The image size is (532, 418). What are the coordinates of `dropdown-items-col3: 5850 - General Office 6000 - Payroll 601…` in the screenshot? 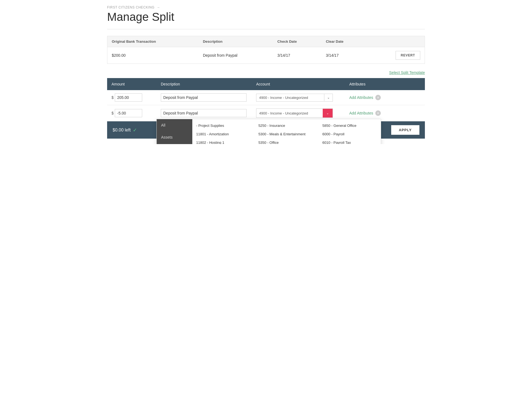 It's located at (350, 133).